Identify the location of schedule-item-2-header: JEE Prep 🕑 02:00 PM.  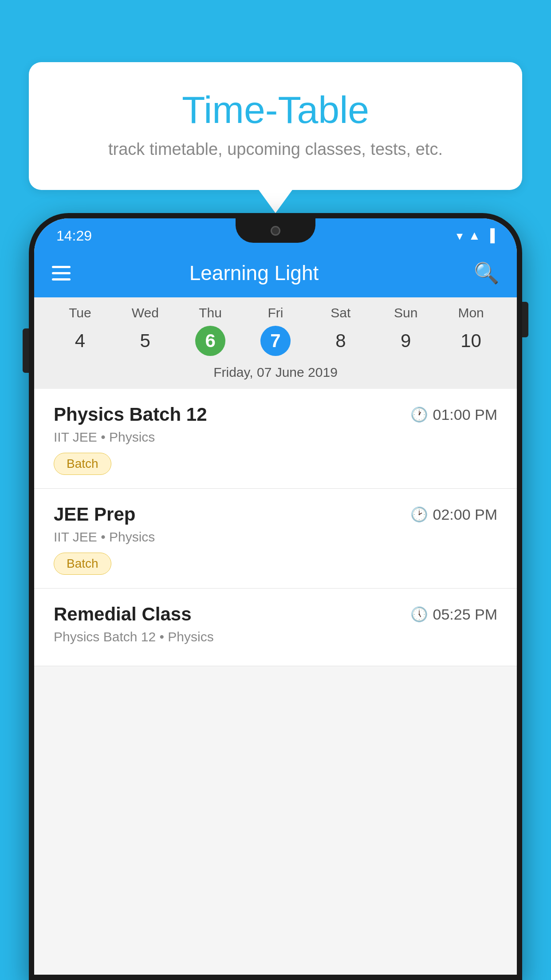
(276, 514).